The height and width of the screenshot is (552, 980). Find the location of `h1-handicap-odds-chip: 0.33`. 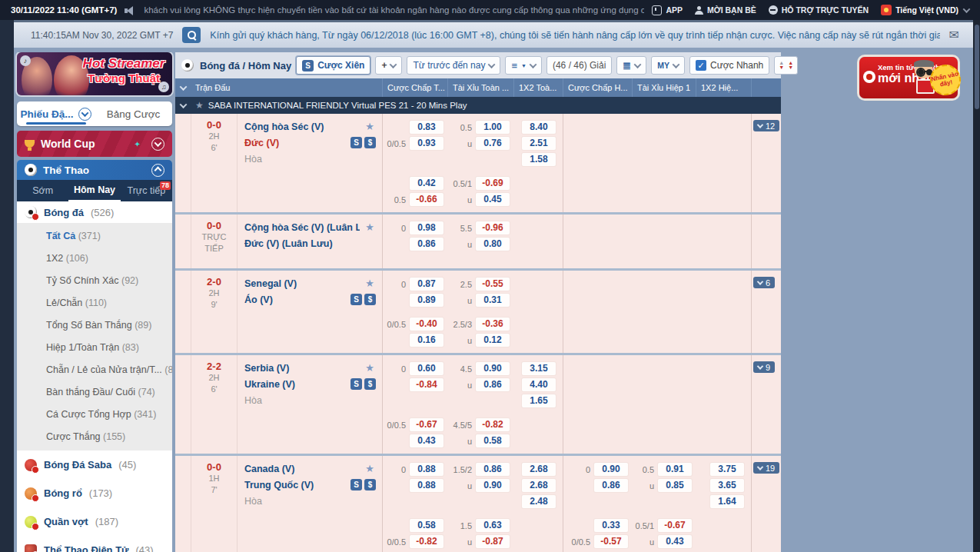

h1-handicap-odds-chip: 0.33 is located at coordinates (611, 526).